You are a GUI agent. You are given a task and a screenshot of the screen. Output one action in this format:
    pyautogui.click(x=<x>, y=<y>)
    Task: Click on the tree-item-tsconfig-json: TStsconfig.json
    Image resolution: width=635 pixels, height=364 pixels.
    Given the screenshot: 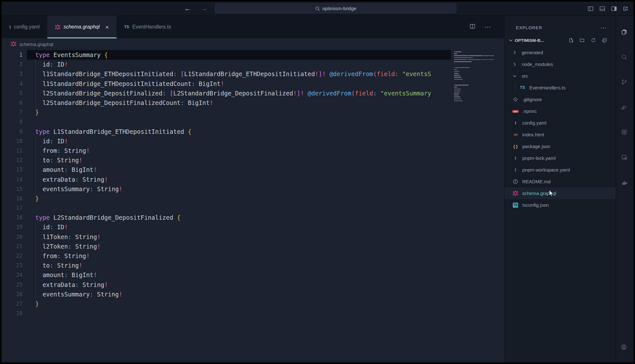 What is the action you would take?
    pyautogui.click(x=560, y=205)
    